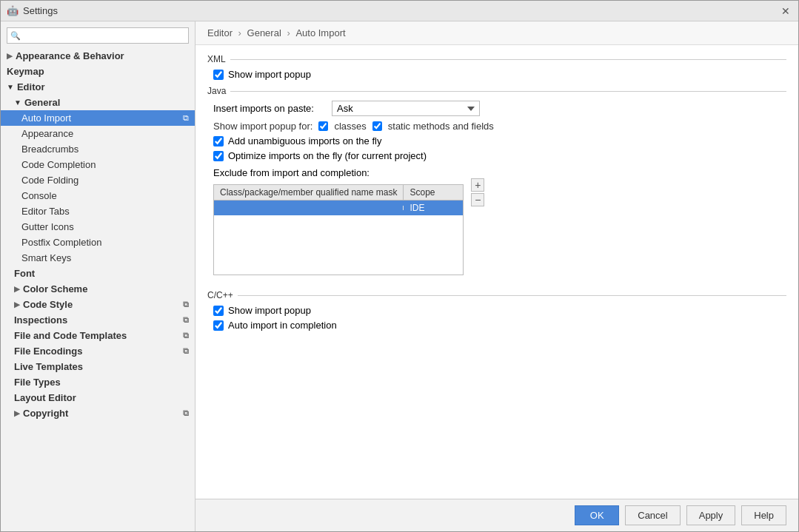 This screenshot has width=799, height=532. I want to click on arrow-icon: ▼, so click(10, 87).